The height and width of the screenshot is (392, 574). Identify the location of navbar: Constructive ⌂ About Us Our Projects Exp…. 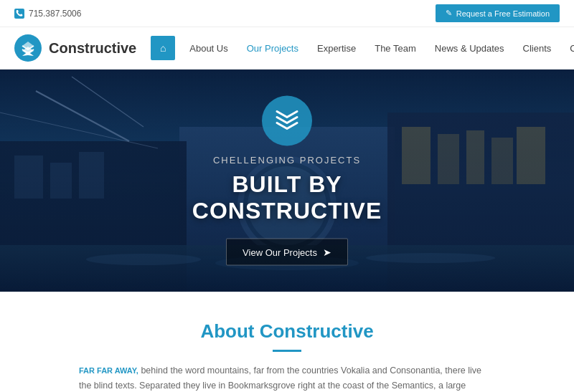
(287, 49).